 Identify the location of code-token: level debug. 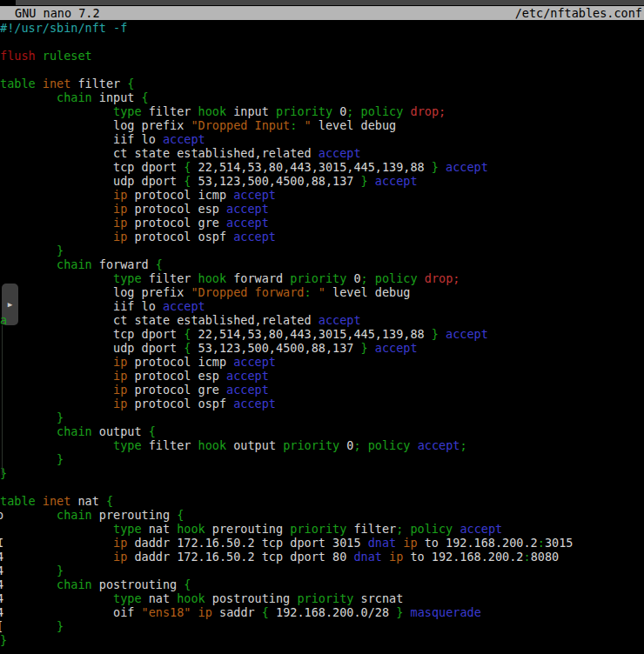
(368, 292).